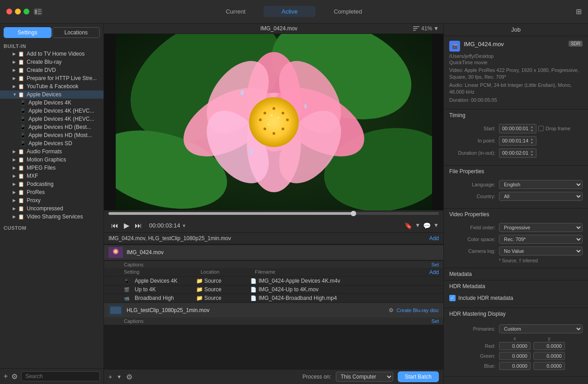  Describe the element at coordinates (541, 196) in the screenshot. I see `country-select: All` at that location.